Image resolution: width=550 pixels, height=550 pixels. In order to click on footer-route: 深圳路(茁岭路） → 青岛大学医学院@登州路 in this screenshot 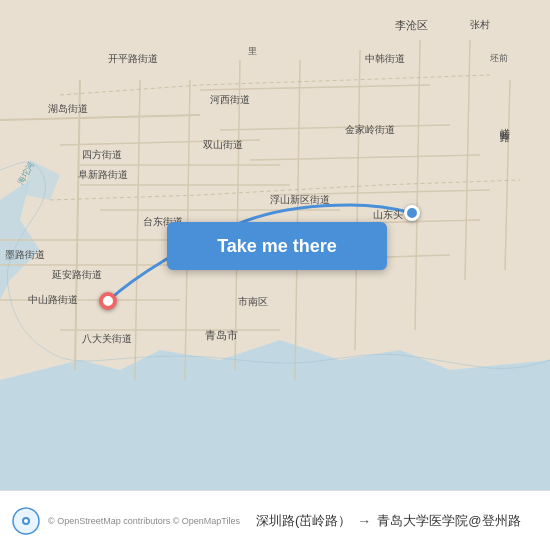, I will do `click(397, 521)`.